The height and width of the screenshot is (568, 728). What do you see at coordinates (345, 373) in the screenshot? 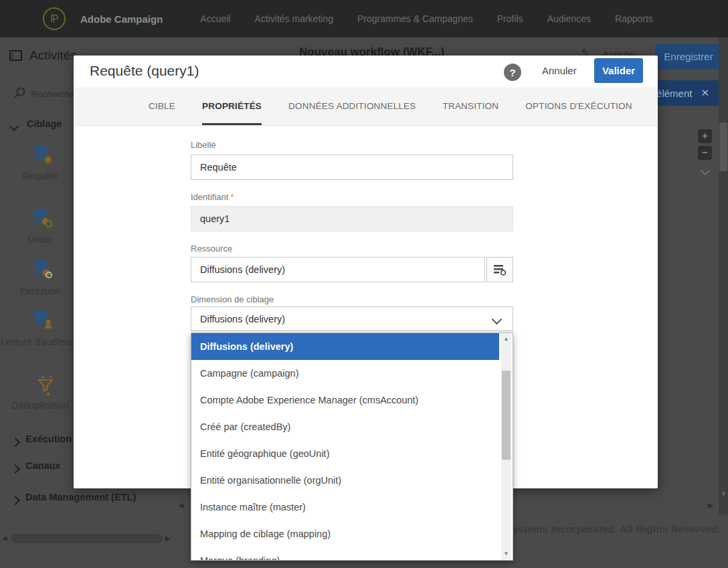
I see `dropdown-option-campagne: Campagne (campaign)` at bounding box center [345, 373].